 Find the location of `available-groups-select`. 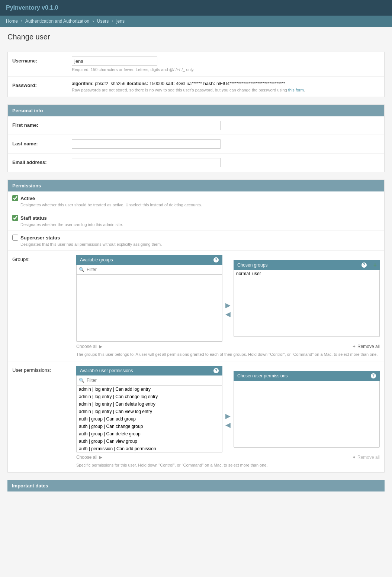

available-groups-select is located at coordinates (150, 308).